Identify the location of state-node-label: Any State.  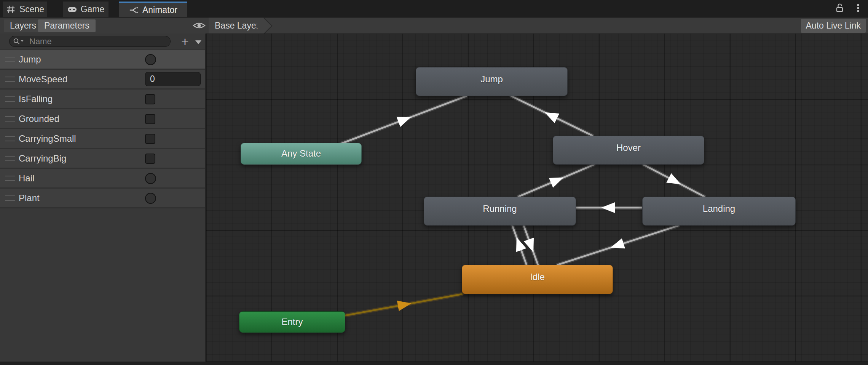
(301, 154).